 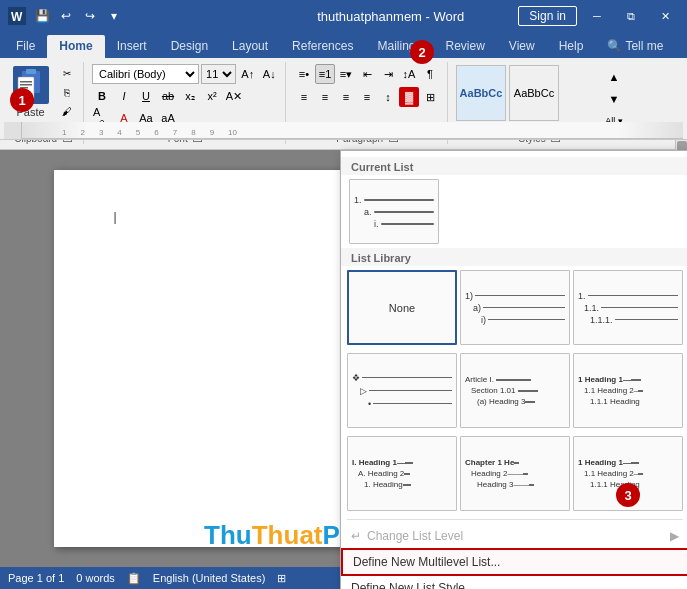 What do you see at coordinates (190, 96) in the screenshot?
I see `subscript-button: x₂` at bounding box center [190, 96].